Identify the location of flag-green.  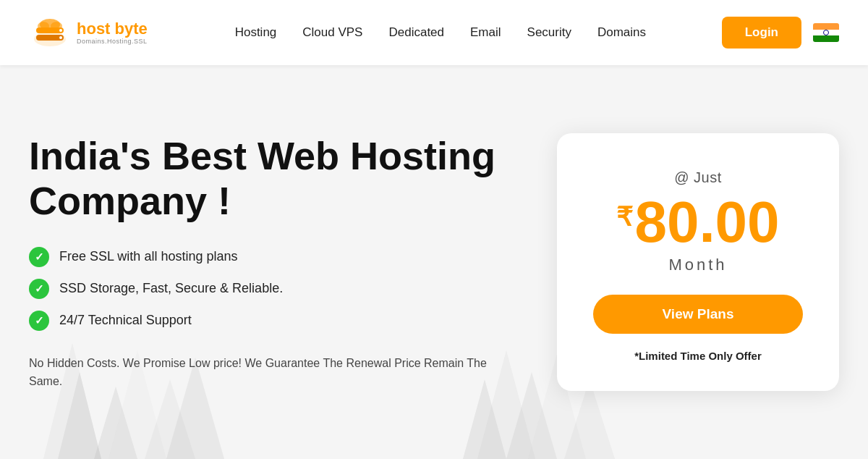
(826, 39).